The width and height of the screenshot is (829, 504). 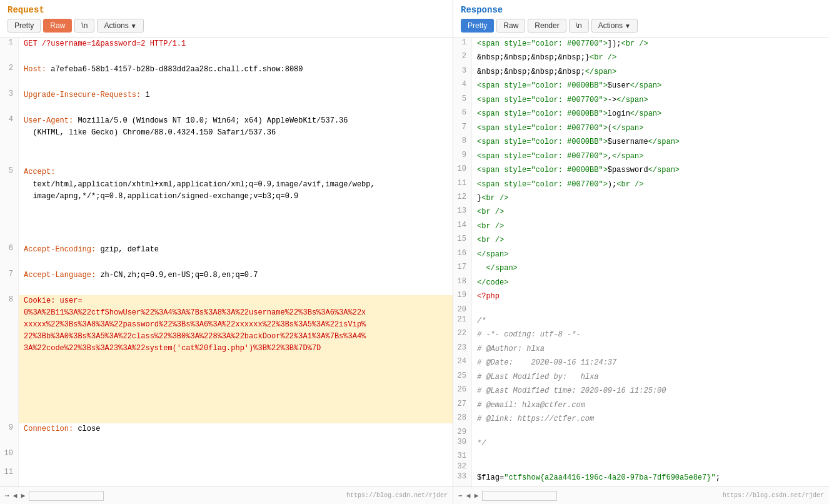 What do you see at coordinates (641, 467) in the screenshot?
I see `table-row: 32` at bounding box center [641, 467].